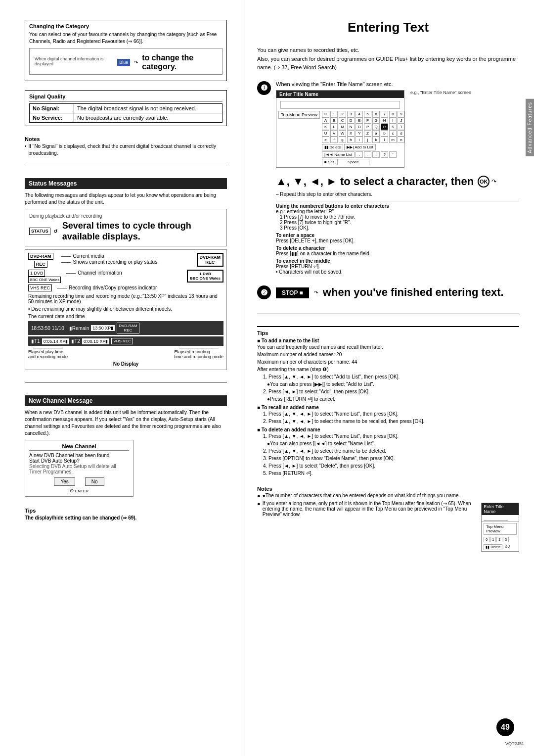 The height and width of the screenshot is (756, 534). I want to click on bbc-one-label: BBC ONE Wales, so click(44, 280).